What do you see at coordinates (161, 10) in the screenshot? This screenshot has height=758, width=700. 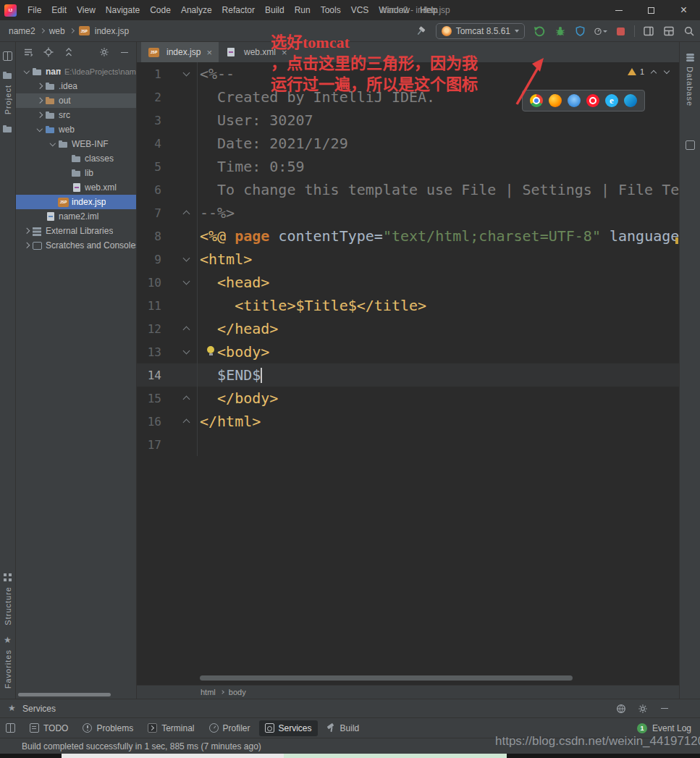 I see `menu-code: Code` at bounding box center [161, 10].